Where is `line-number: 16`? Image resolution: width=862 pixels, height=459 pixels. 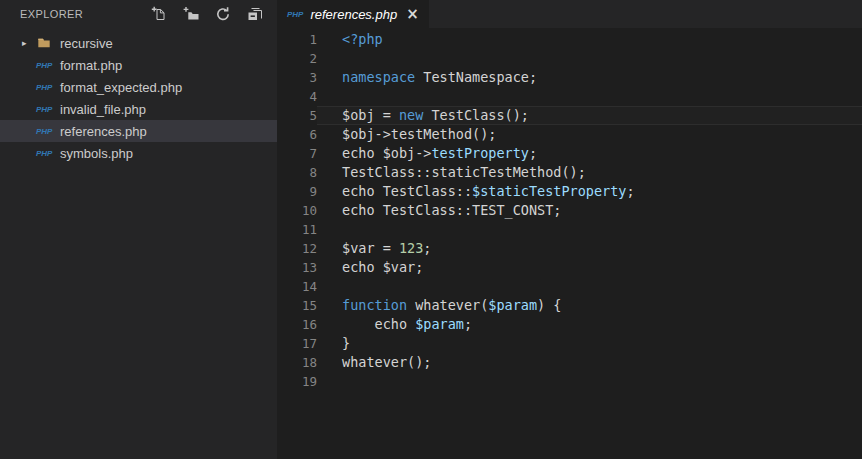 line-number: 16 is located at coordinates (297, 324).